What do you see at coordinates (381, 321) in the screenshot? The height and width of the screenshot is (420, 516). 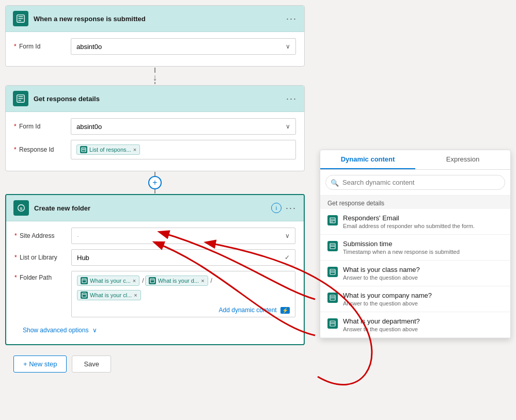 I see `item4-title: What is your department?` at bounding box center [381, 321].